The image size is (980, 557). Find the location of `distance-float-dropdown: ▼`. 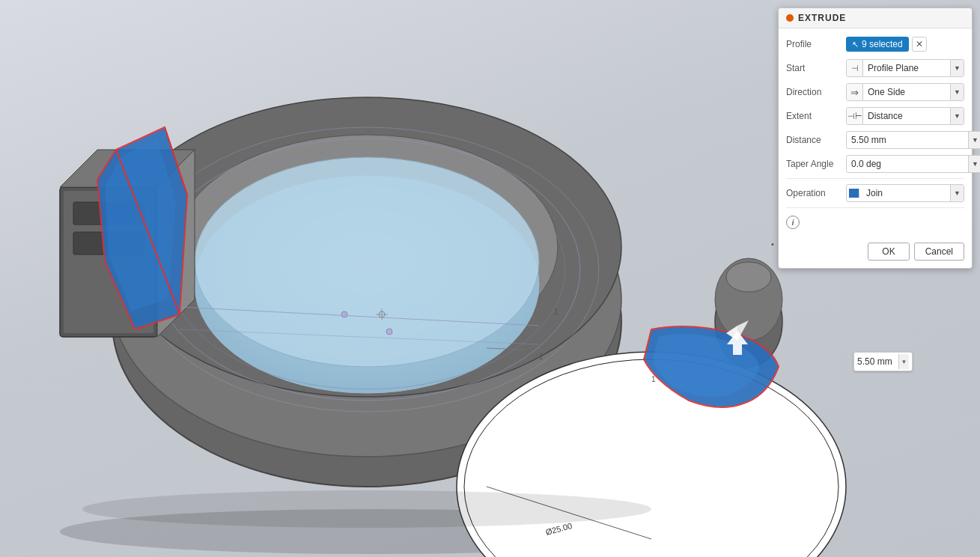

distance-float-dropdown: ▼ is located at coordinates (904, 362).